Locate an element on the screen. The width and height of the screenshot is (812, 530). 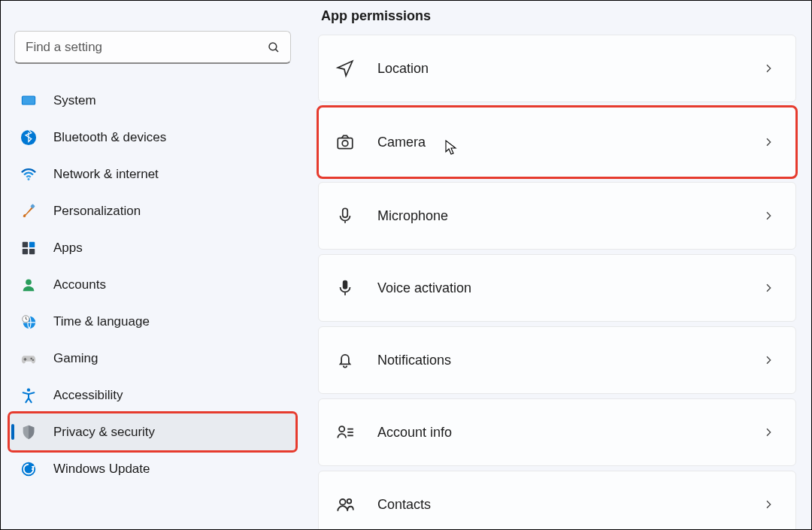
perm-label: Microphone is located at coordinates (559, 217).